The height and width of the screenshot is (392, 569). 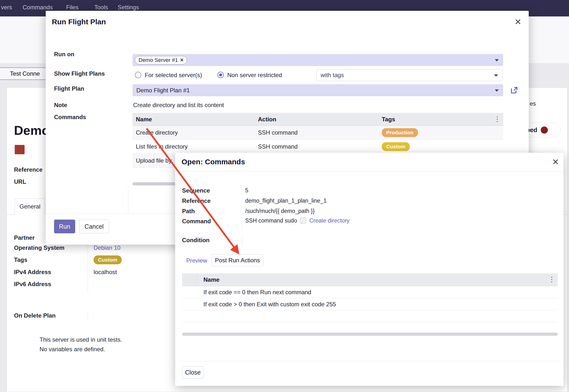 I want to click on modal-header-divider, so click(x=370, y=171).